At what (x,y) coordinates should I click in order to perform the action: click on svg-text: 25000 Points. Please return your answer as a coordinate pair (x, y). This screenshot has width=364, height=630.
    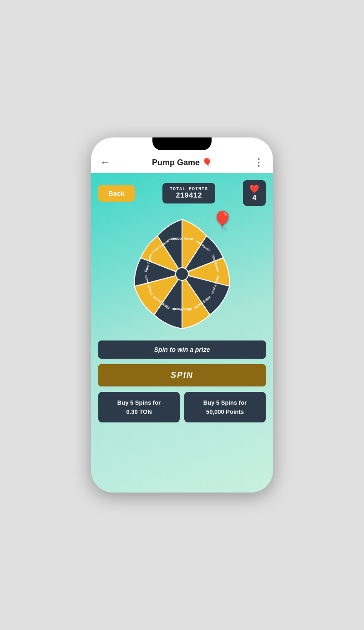
    Looking at the image, I should click on (182, 310).